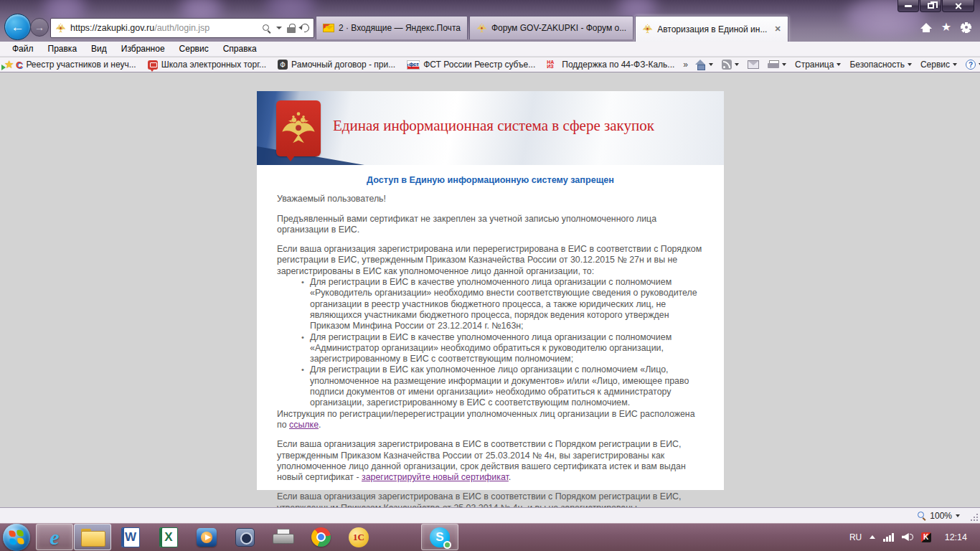 This screenshot has width=980, height=551. What do you see at coordinates (440, 537) in the screenshot?
I see `taskbar-skype: S` at bounding box center [440, 537].